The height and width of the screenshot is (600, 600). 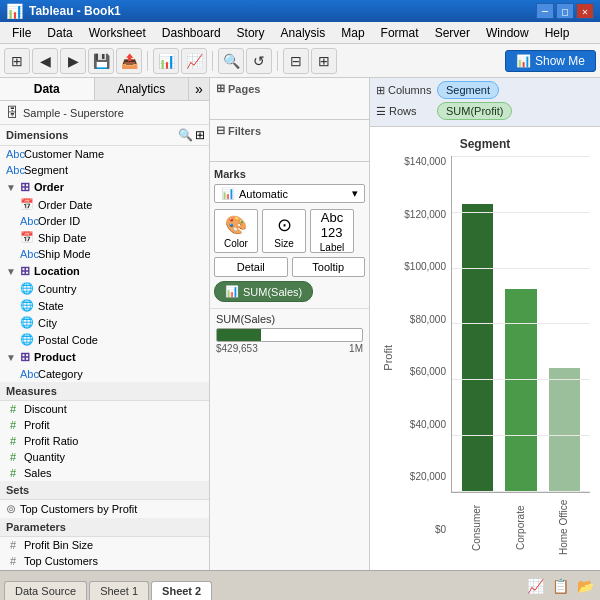 What do you see at coordinates (521, 528) in the screenshot?
I see `x-label-corporate: Corporate` at bounding box center [521, 528].